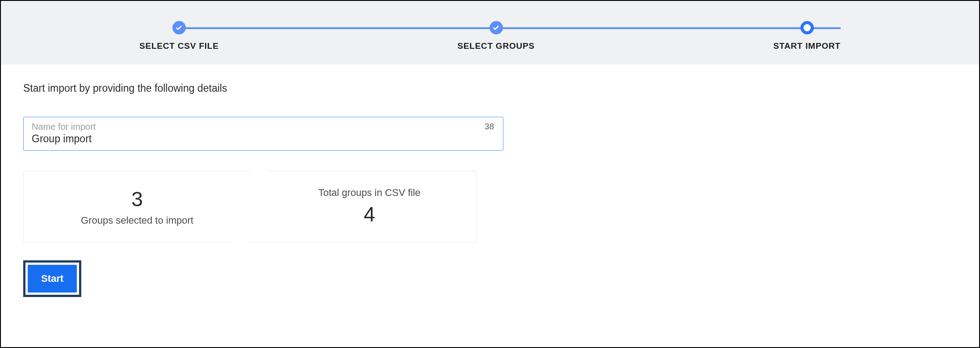 Image resolution: width=980 pixels, height=348 pixels. Describe the element at coordinates (370, 193) in the screenshot. I see `total-label: Total groups in CSV file` at that location.